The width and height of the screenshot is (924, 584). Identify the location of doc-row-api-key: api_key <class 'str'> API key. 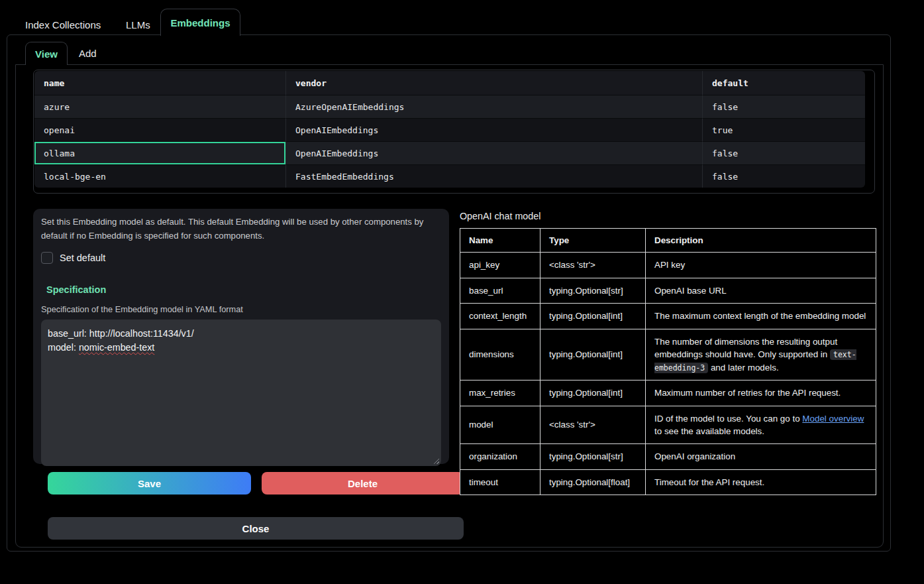
(668, 265).